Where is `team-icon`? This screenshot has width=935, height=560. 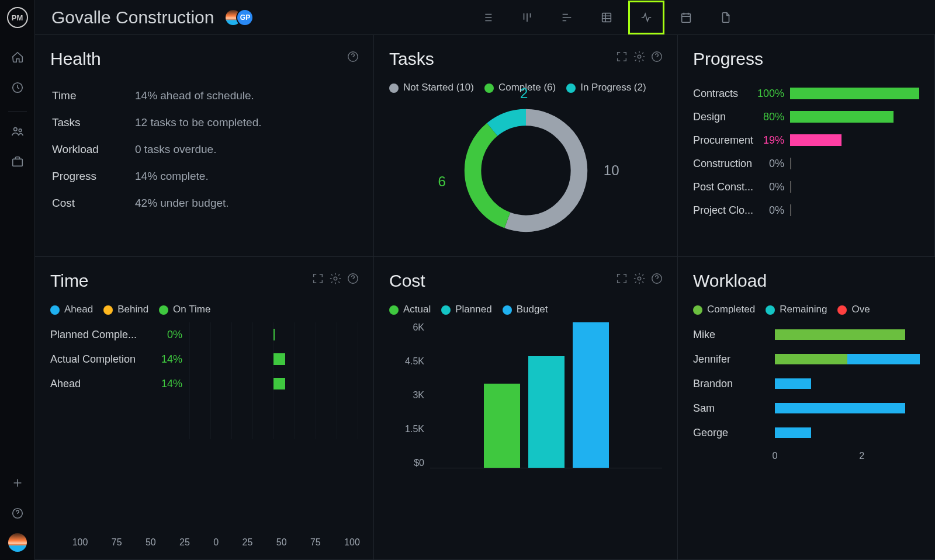 team-icon is located at coordinates (18, 131).